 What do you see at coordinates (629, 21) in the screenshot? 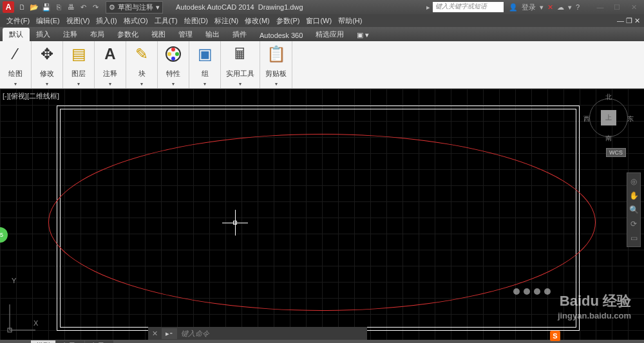
I see `doc-restore-button: ❐` at bounding box center [629, 21].